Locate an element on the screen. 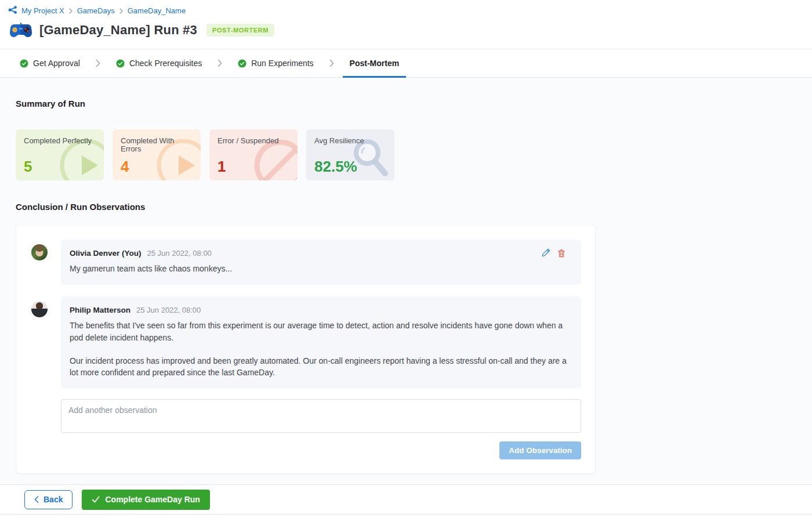  comment-row: Philip Matterson 25 Jun 2022, 08:00 The … is located at coordinates (306, 342).